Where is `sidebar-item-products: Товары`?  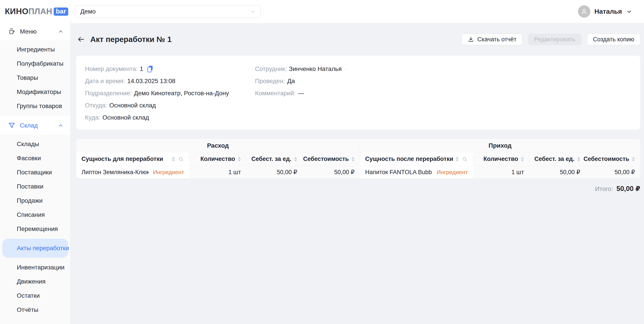 sidebar-item-products: Товары is located at coordinates (35, 78).